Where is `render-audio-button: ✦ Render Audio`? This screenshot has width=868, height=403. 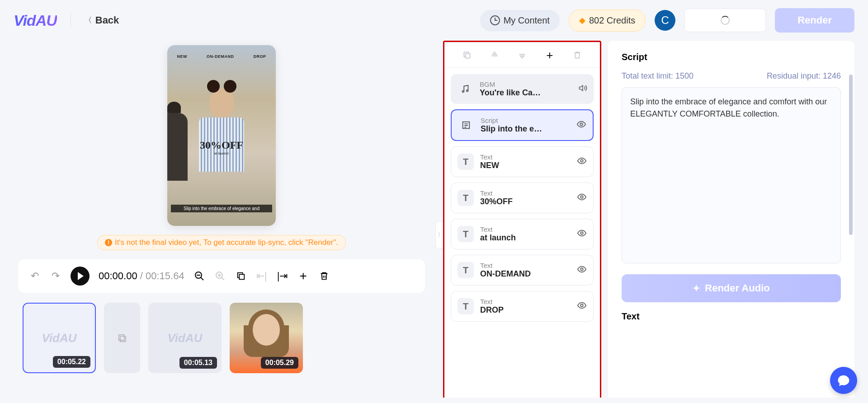
render-audio-button: ✦ Render Audio is located at coordinates (731, 288).